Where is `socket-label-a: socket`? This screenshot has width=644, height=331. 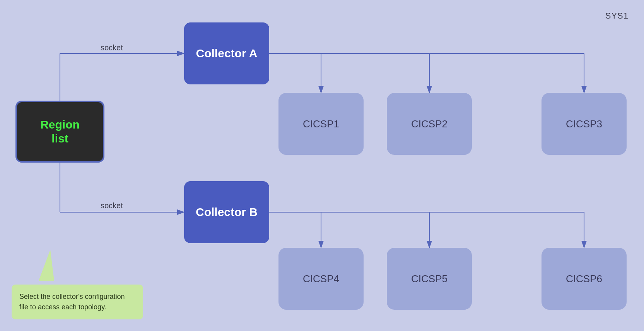 socket-label-a: socket is located at coordinates (112, 48).